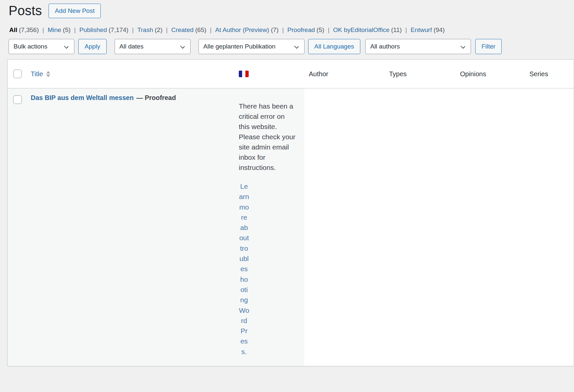 This screenshot has height=392, width=574. What do you see at coordinates (367, 30) in the screenshot?
I see `status-filter-link: OK byEditorialOffice(11)` at bounding box center [367, 30].